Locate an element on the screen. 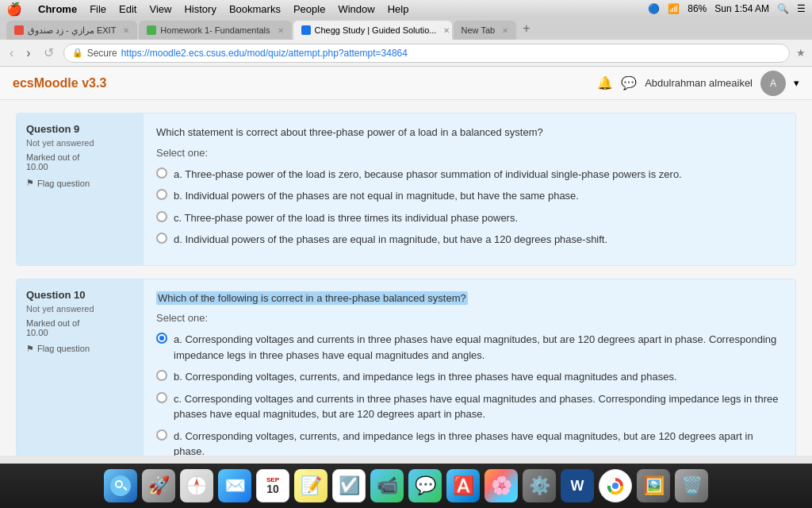 Image resolution: width=812 pixels, height=508 pixels. user-dropdown-icon: ▾ is located at coordinates (796, 83).